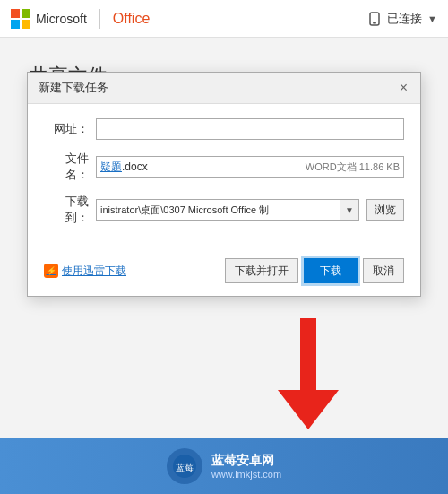 The width and height of the screenshot is (448, 494). I want to click on product-name: Office, so click(132, 19).